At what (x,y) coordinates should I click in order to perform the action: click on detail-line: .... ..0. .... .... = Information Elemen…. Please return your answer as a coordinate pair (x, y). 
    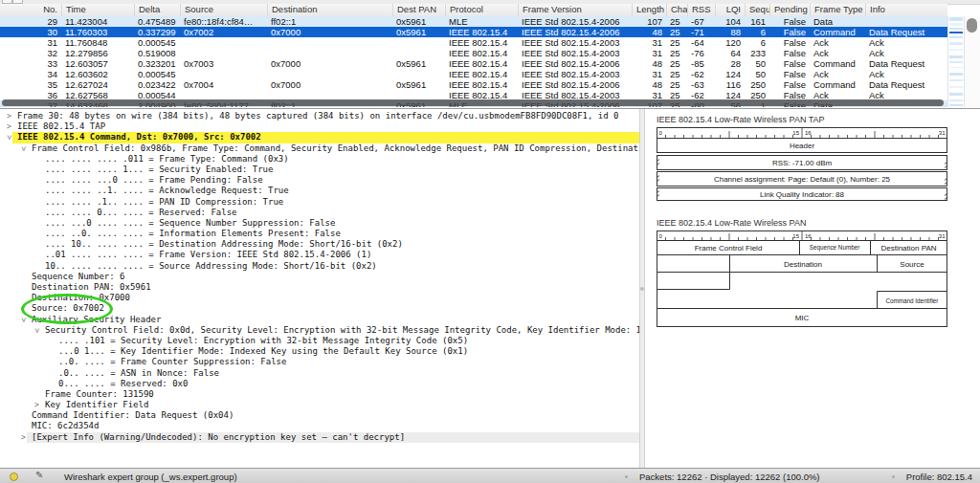
    Looking at the image, I should click on (320, 233).